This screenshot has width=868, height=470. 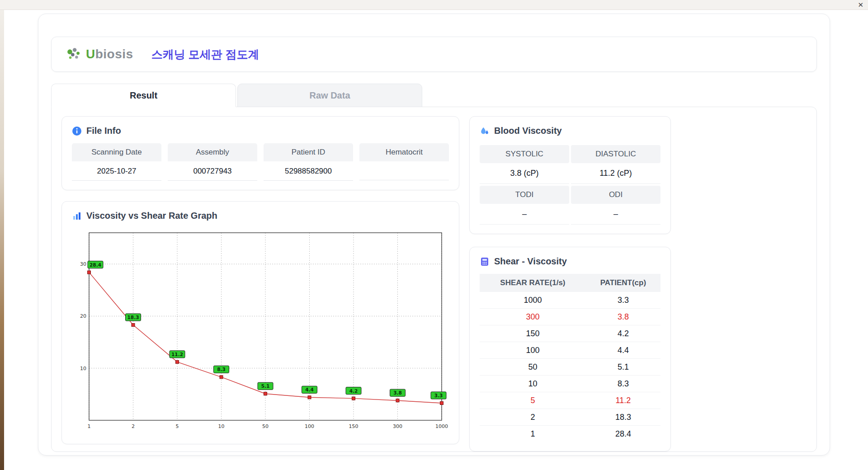 I want to click on table-row: 505.1, so click(x=570, y=367).